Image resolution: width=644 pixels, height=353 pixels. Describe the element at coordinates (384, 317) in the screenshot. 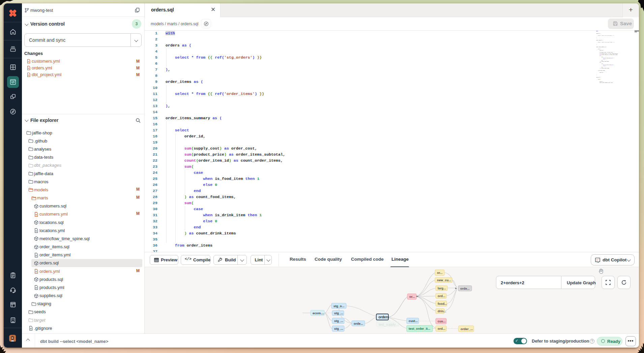

I see `svg-text: orders` at that location.